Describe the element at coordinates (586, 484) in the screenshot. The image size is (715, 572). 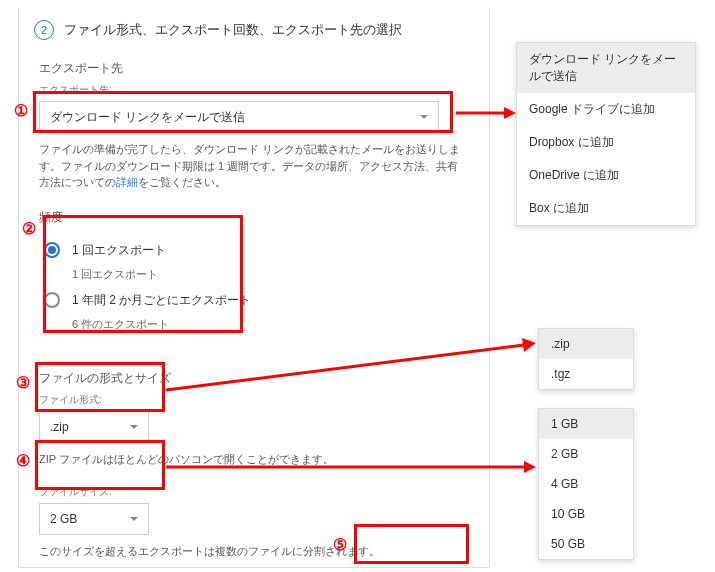
I see `filesize-options-panel: 1 GB 2 GB 4 GB 10 GB 50 GB` at that location.